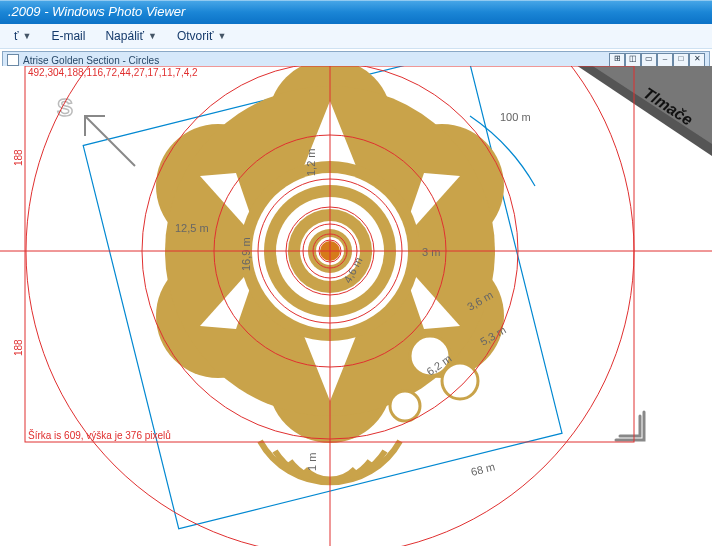  What do you see at coordinates (311, 162) in the screenshot?
I see `dim-12m: 1,2 m` at bounding box center [311, 162].